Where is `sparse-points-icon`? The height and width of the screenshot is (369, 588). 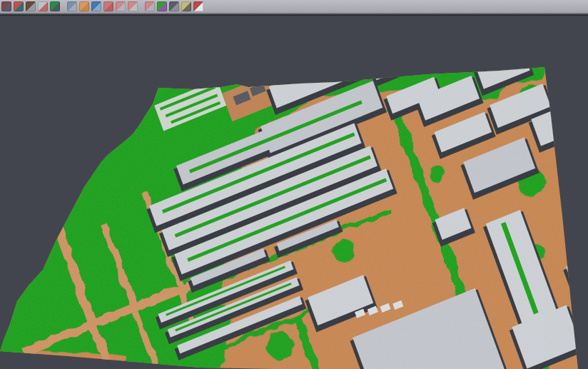
sparse-points-icon is located at coordinates (43, 6).